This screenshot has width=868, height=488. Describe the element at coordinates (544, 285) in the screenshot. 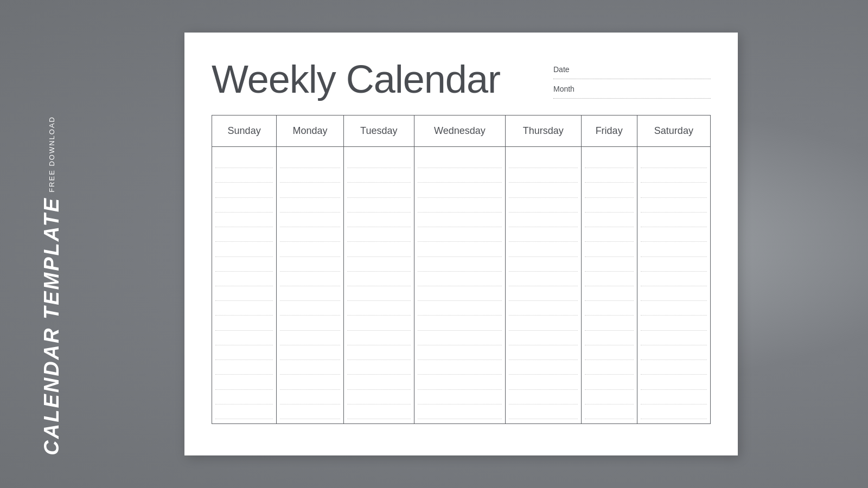

I see `cell-lines-thursday` at that location.